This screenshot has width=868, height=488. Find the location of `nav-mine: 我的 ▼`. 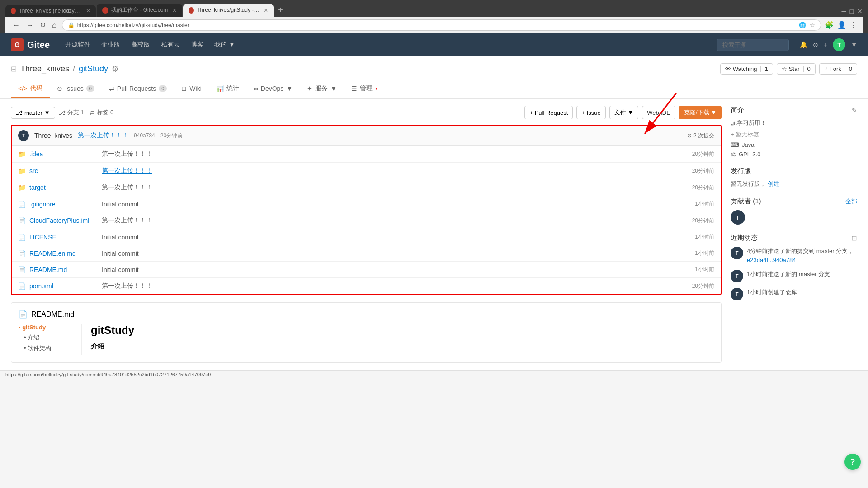

nav-mine: 我的 ▼ is located at coordinates (225, 45).